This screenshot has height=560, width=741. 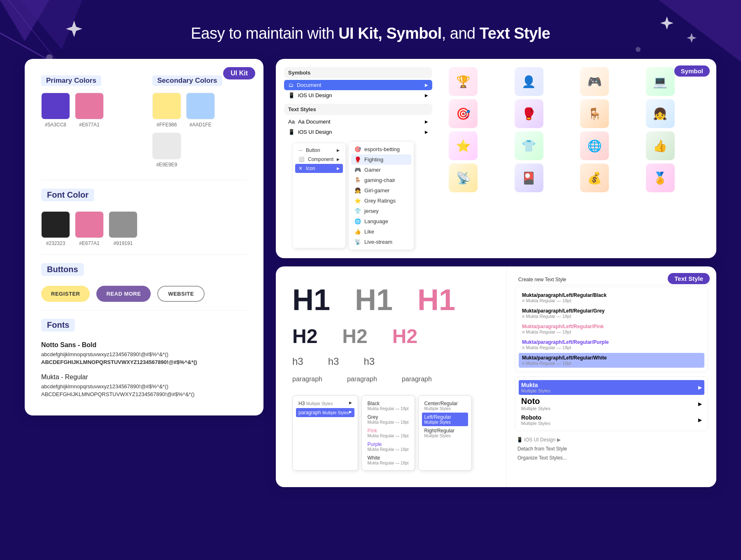 What do you see at coordinates (445, 433) in the screenshot?
I see `right-align-item: Right/Regular Multiple Styles` at bounding box center [445, 433].